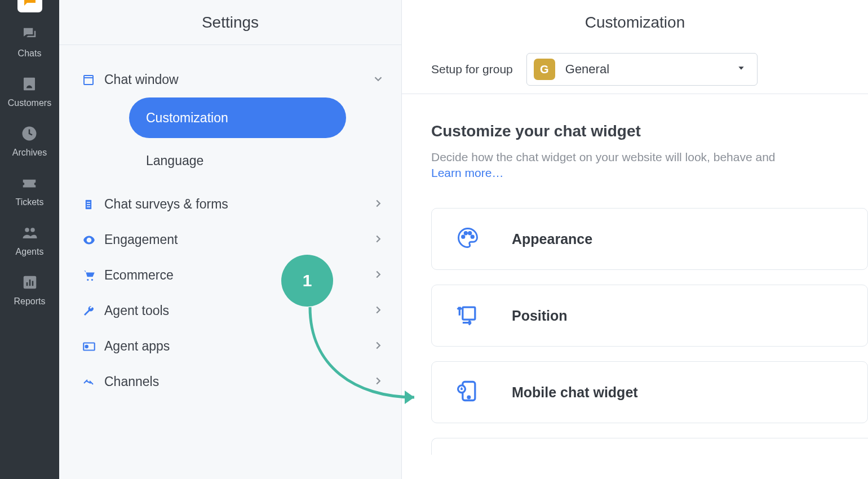 This screenshot has height=479, width=868. What do you see at coordinates (467, 172) in the screenshot?
I see `learn-more-link: Learn more…` at bounding box center [467, 172].